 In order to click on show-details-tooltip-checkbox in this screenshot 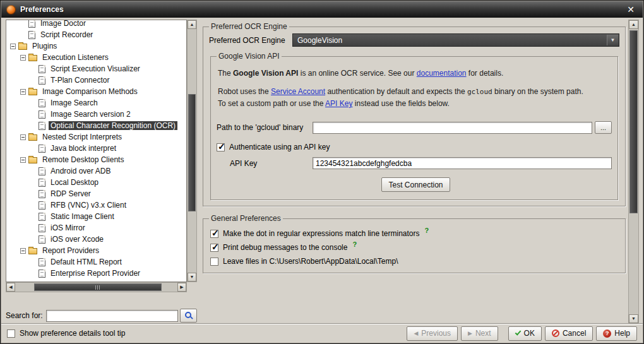, I will do `click(11, 333)`.